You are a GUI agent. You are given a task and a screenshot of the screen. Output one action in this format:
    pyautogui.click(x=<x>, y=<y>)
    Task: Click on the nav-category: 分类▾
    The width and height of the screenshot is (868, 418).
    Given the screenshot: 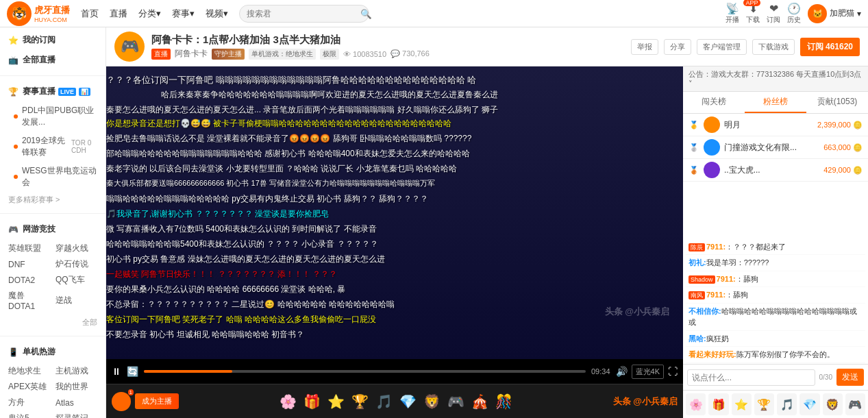 What is the action you would take?
    pyautogui.click(x=149, y=14)
    